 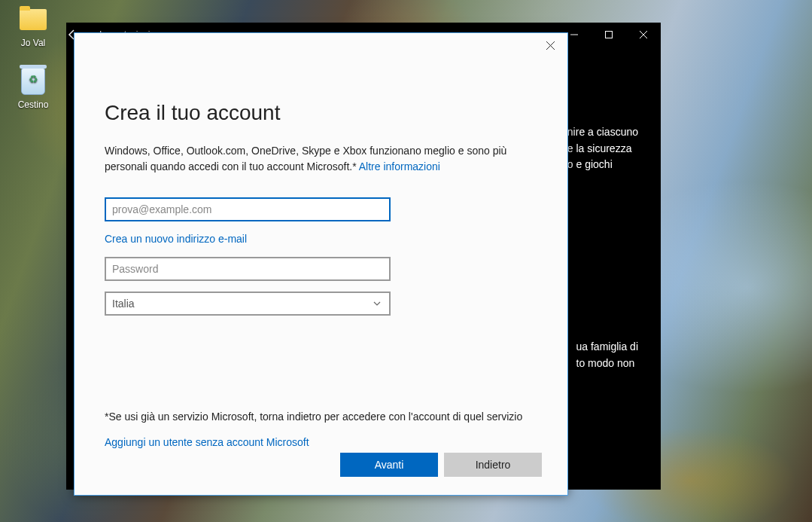 I want to click on country-select-value: Italia, so click(x=123, y=304).